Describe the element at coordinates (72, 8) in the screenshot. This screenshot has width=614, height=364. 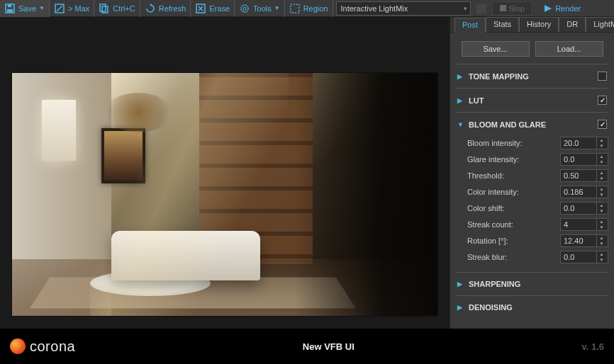
I see `max-button: > Max` at that location.